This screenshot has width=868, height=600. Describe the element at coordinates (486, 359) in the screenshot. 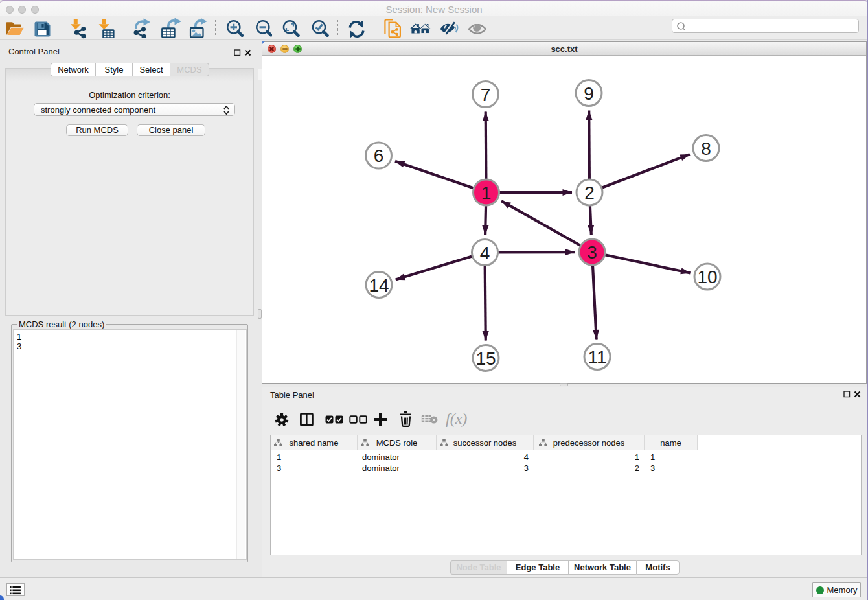

I see `svg-text: 15` at that location.